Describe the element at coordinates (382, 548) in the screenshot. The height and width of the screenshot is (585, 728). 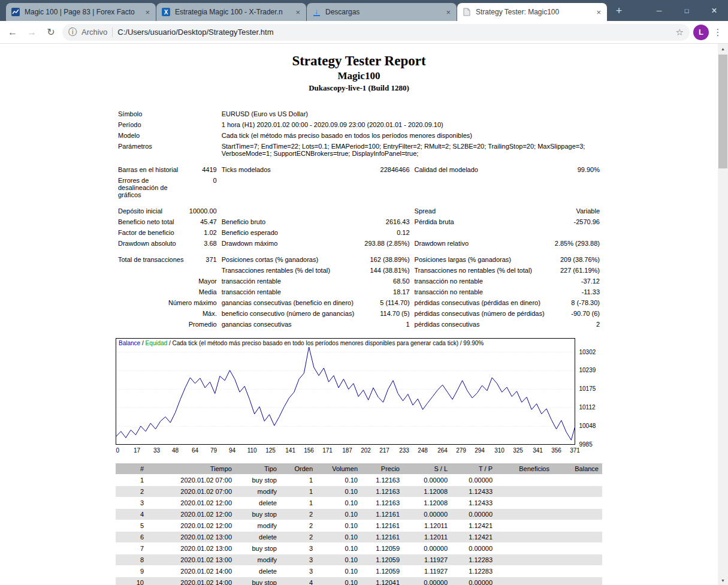
I see `trades-cell: 1.12059` at that location.